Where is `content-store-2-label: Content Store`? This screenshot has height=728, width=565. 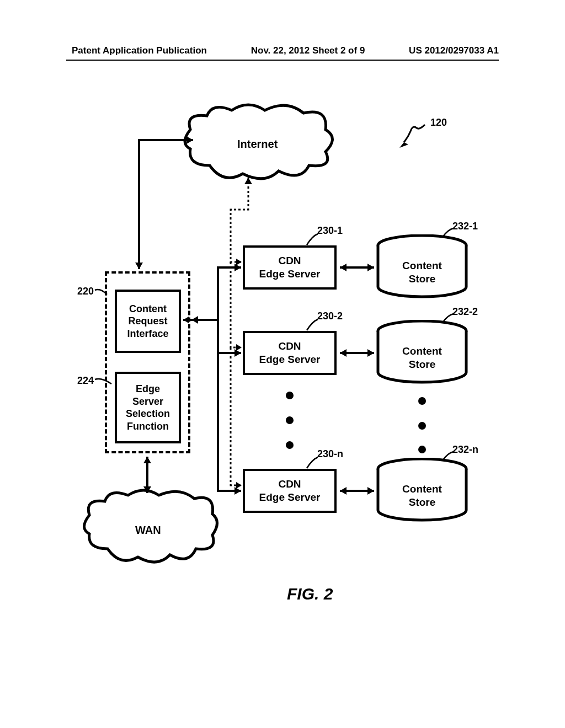 content-store-2-label: Content Store is located at coordinates (422, 358).